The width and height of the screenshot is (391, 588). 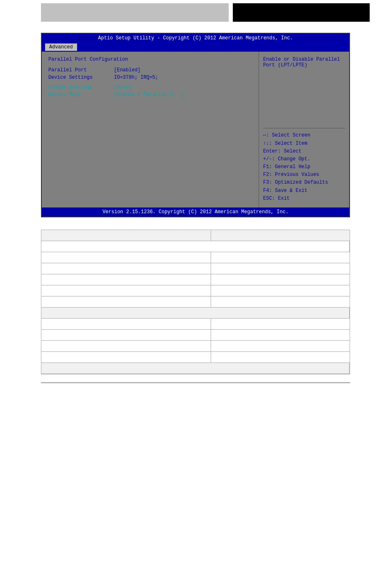 What do you see at coordinates (280, 235) in the screenshot?
I see `table-header-col2` at bounding box center [280, 235].